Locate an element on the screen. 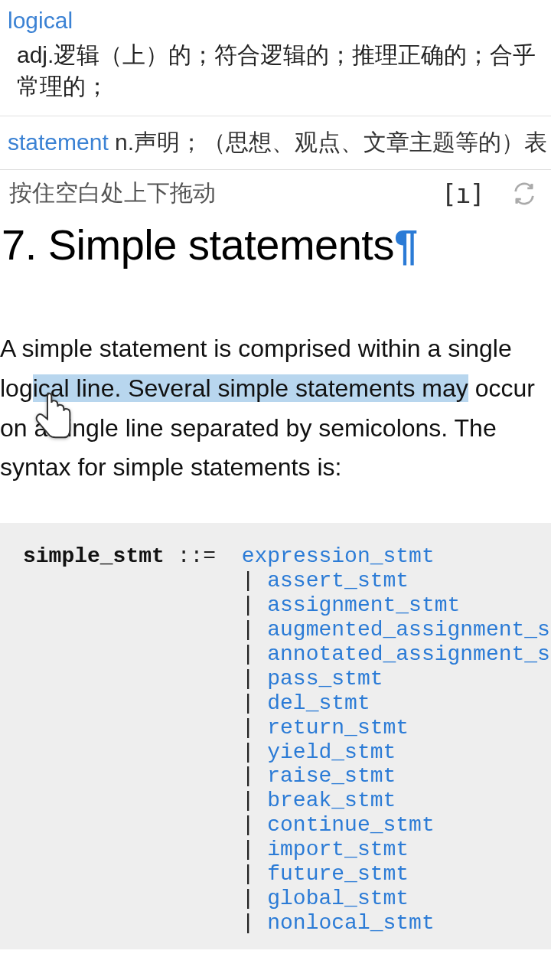 The width and height of the screenshot is (551, 980). dict-word-logical: logical is located at coordinates (276, 21).